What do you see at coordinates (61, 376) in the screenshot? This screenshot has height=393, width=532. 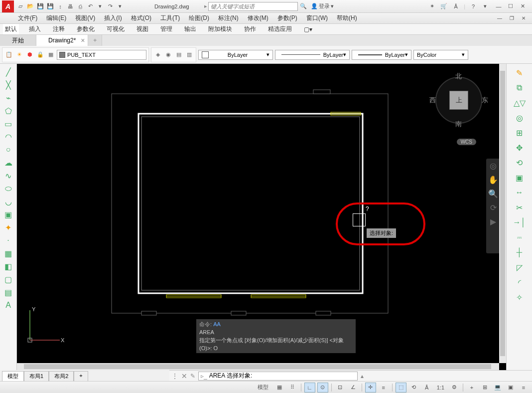 I see `tab-layout2: 布局2` at bounding box center [61, 376].